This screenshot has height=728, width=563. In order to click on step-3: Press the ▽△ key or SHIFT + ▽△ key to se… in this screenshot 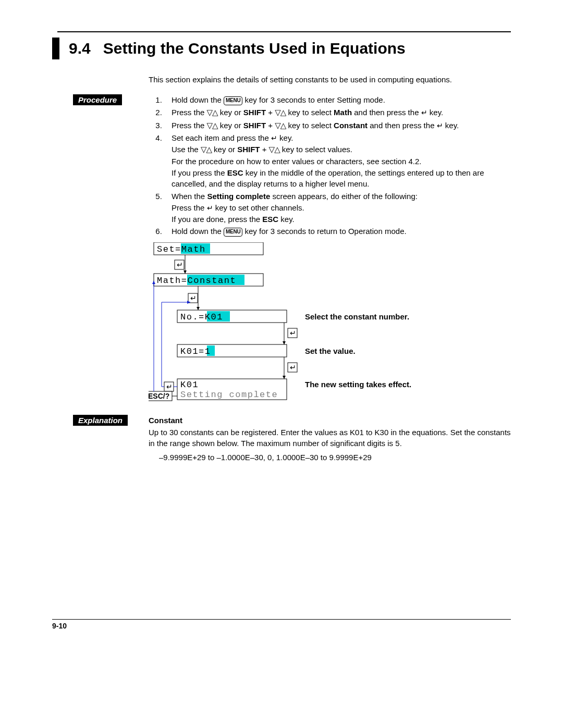, I will do `click(338, 126)`.